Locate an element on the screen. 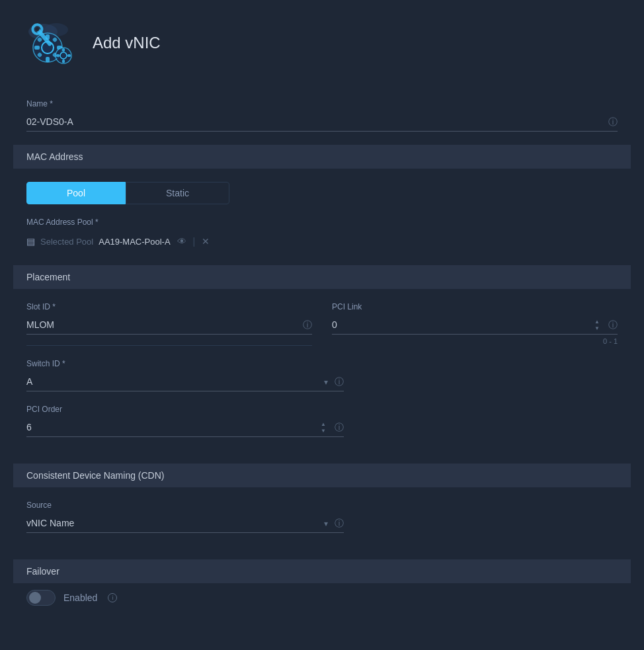  failover-info-icon: i is located at coordinates (112, 598).